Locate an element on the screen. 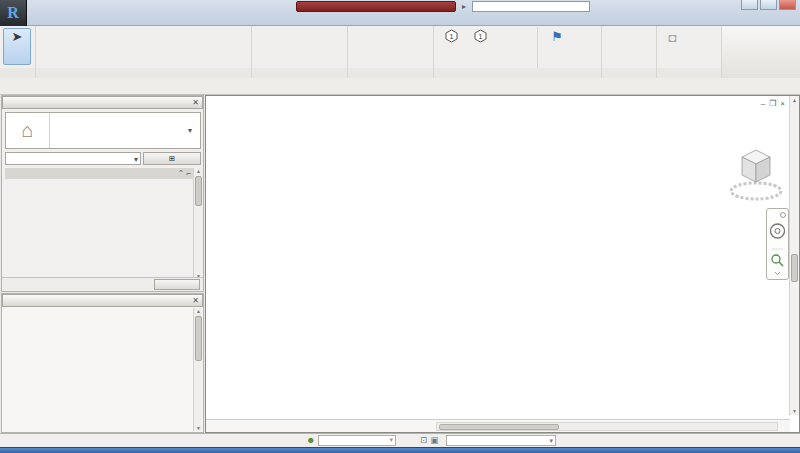 The width and height of the screenshot is (800, 453). detail-buttons is located at coordinates (300, 27).